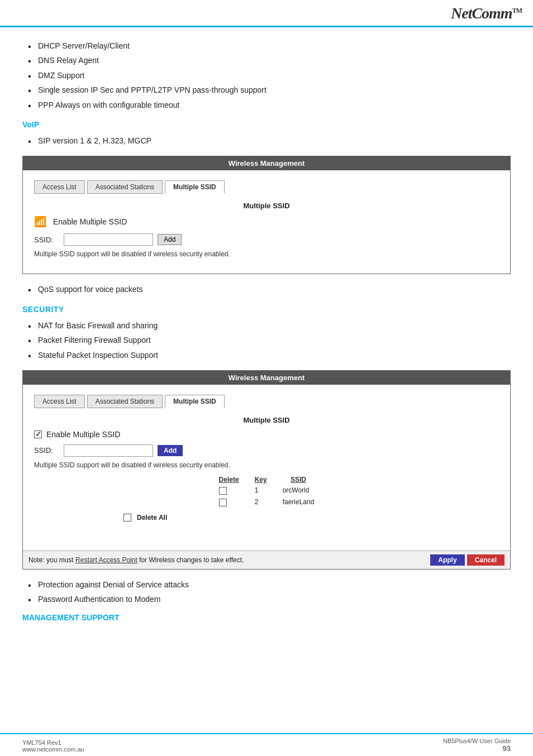  I want to click on list-item: Single session IP Sec and PPTP/L2TP VPN …, so click(266, 90).